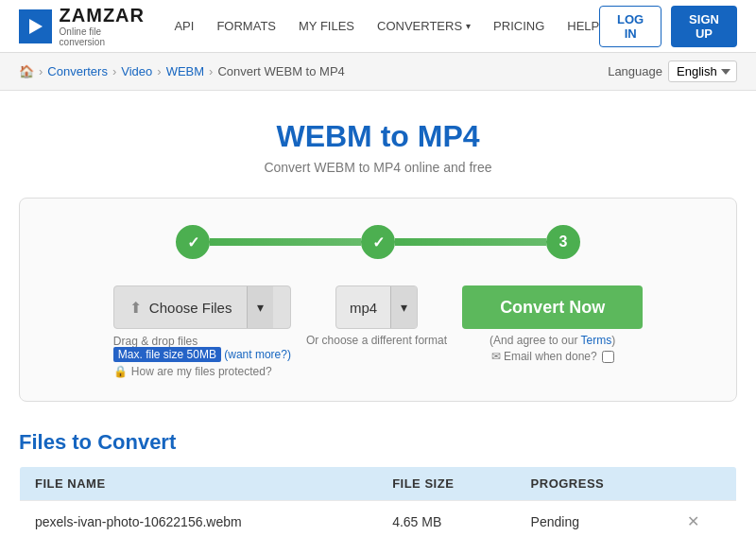 The width and height of the screenshot is (756, 536). Describe the element at coordinates (544, 356) in the screenshot. I see `email-label: ✉ Email when done?` at that location.